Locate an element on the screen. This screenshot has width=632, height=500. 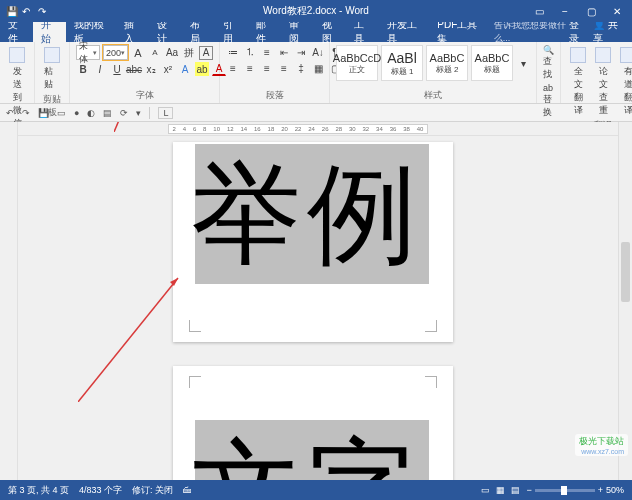
redo-icon: ↷ is located at coordinates (43, 11).